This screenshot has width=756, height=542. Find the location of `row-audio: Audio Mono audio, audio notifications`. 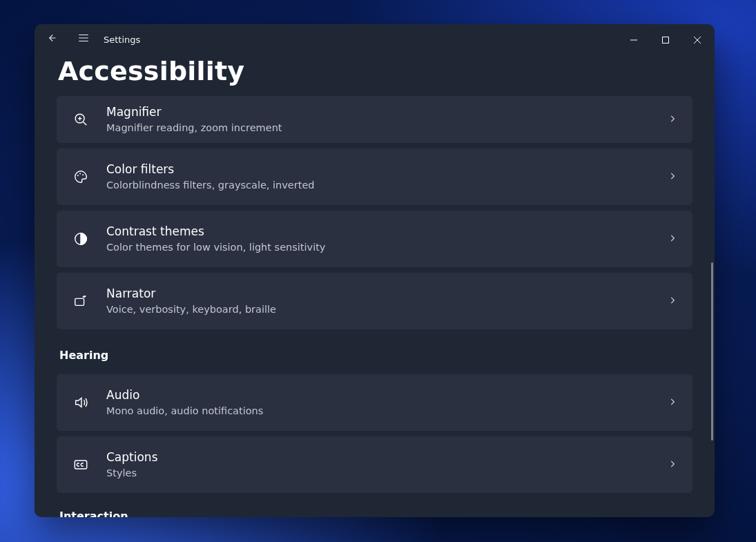

row-audio: Audio Mono audio, audio notifications is located at coordinates (374, 403).